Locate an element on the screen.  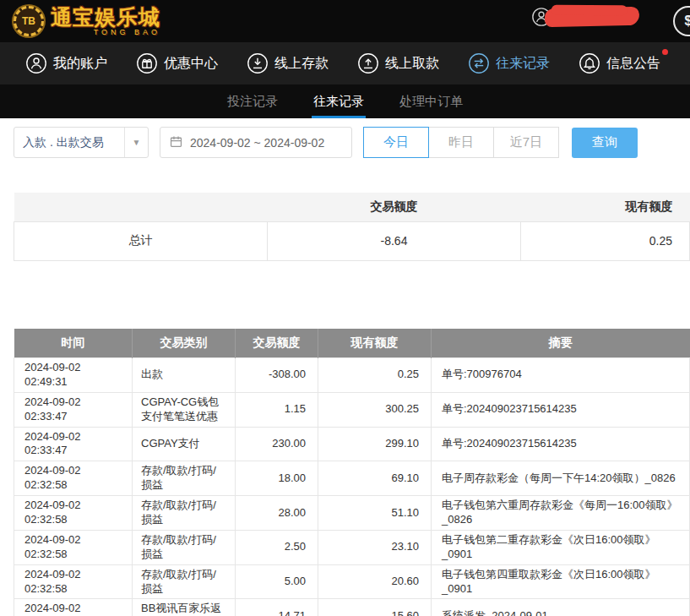
nav-item-announcements: 信息公告 is located at coordinates (620, 63).